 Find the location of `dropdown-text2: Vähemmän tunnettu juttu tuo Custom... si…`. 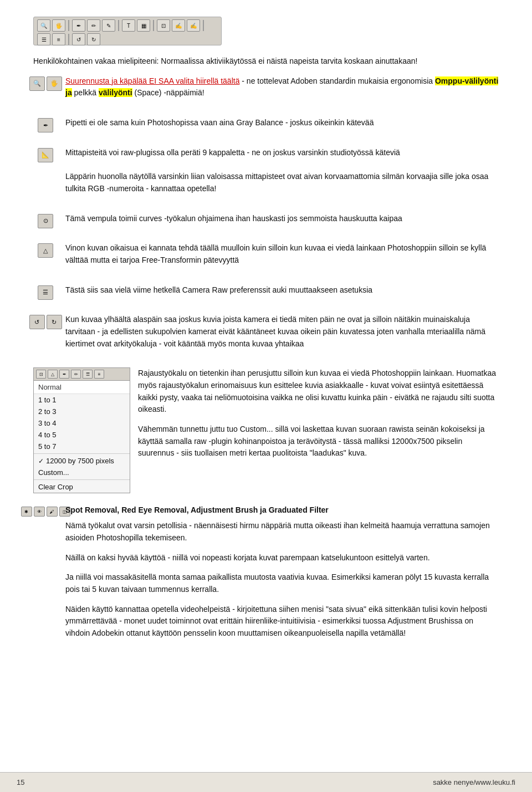

dropdown-text2: Vähemmän tunnettu juttu tuo Custom... si… is located at coordinates (318, 441).